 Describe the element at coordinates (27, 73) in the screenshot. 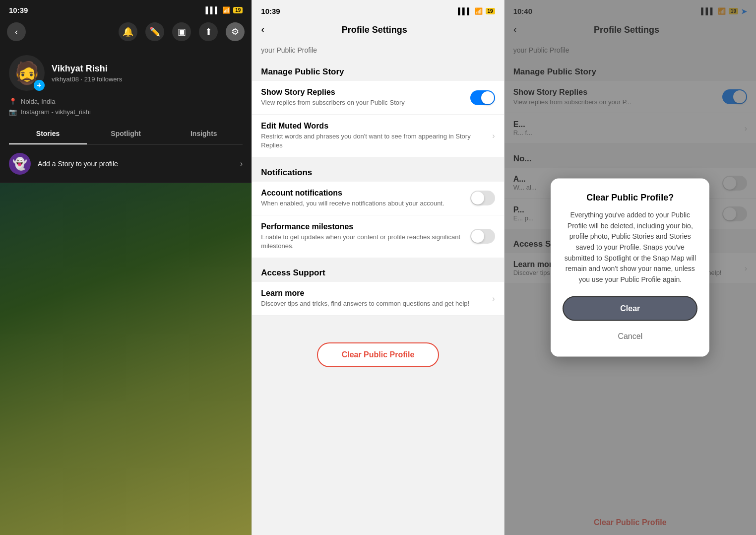

I see `avatar-wrap: 🧔 +` at that location.